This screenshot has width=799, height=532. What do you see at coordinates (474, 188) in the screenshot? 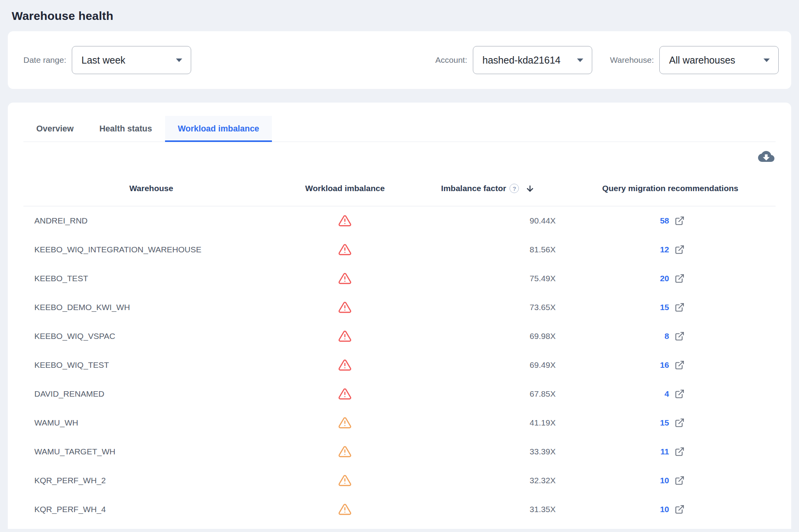
I see `column-header-label: Imbalance factor` at bounding box center [474, 188].